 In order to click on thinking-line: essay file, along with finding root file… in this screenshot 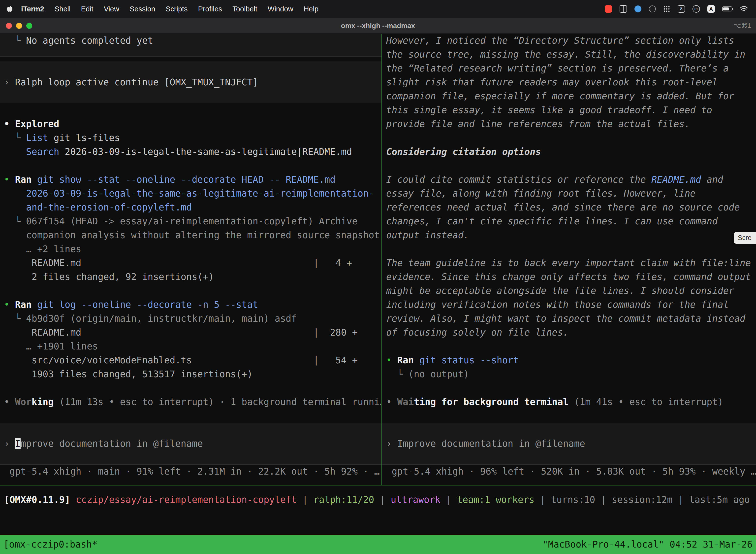, I will do `click(569, 194)`.